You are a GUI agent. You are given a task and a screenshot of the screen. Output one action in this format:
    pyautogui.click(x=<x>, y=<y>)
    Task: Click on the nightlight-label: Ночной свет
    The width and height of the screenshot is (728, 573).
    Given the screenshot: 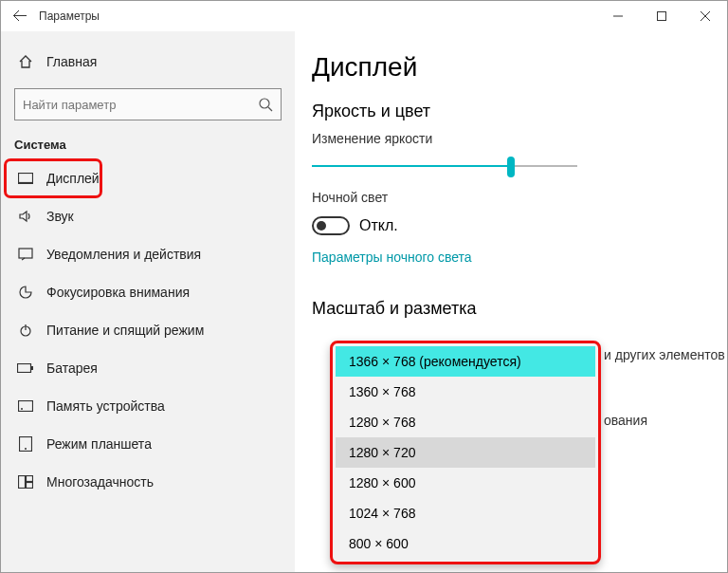 What is the action you would take?
    pyautogui.click(x=519, y=197)
    